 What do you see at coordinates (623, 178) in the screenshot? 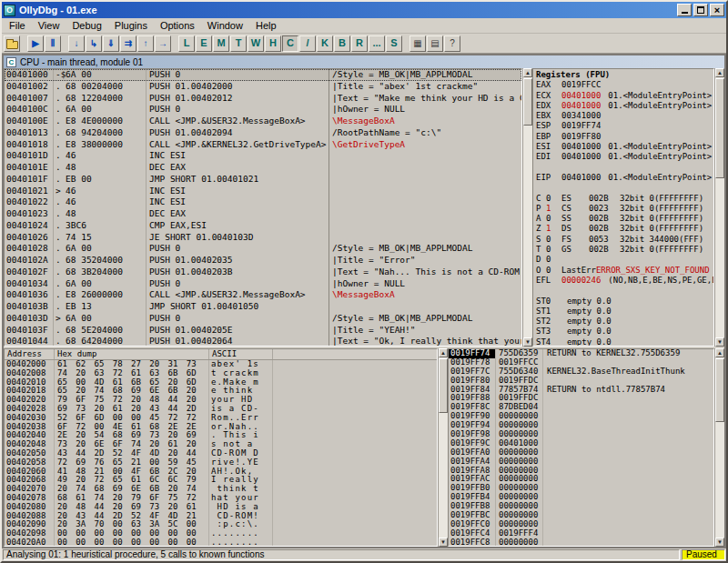
I see `register-line: EIP0040100001.<ModuleEntryPoint>` at bounding box center [623, 178].